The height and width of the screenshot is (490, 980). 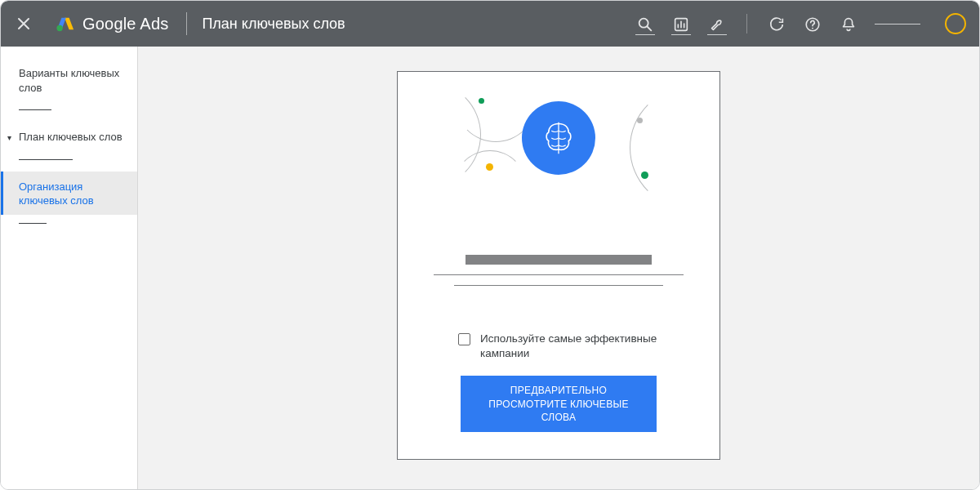 What do you see at coordinates (681, 24) in the screenshot?
I see `reports-button` at bounding box center [681, 24].